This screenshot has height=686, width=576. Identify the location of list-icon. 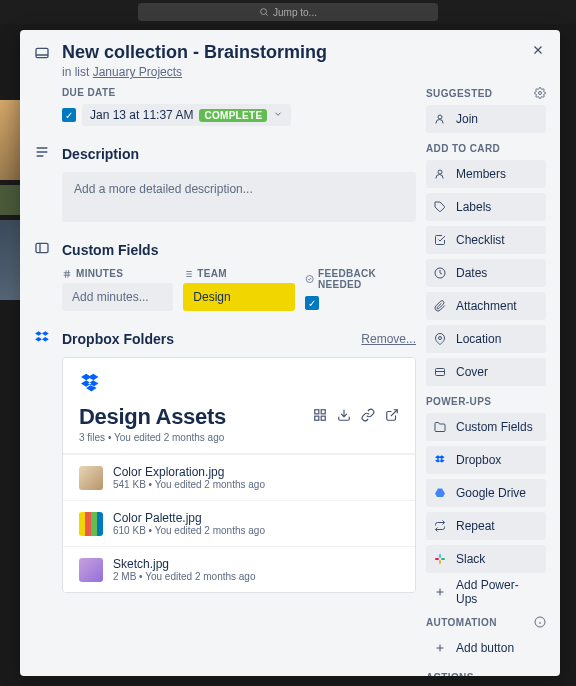
(188, 274).